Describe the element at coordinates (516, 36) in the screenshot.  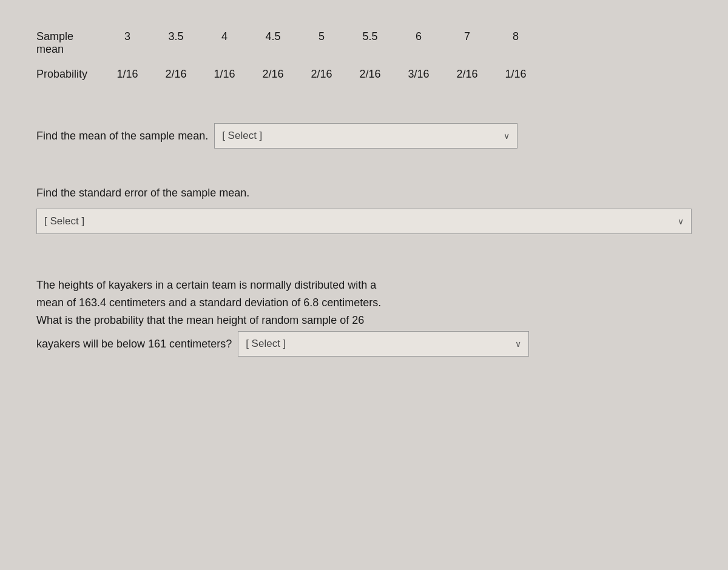
I see `value-8: 8` at that location.